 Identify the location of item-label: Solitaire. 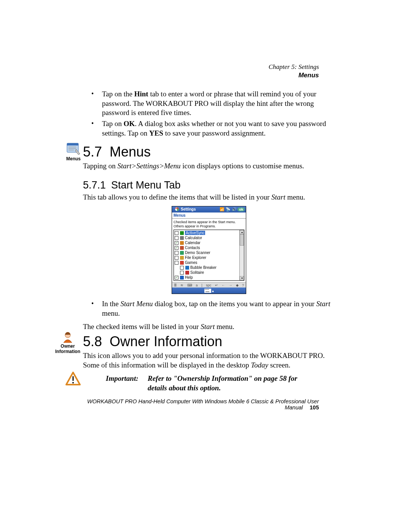
(197, 273).